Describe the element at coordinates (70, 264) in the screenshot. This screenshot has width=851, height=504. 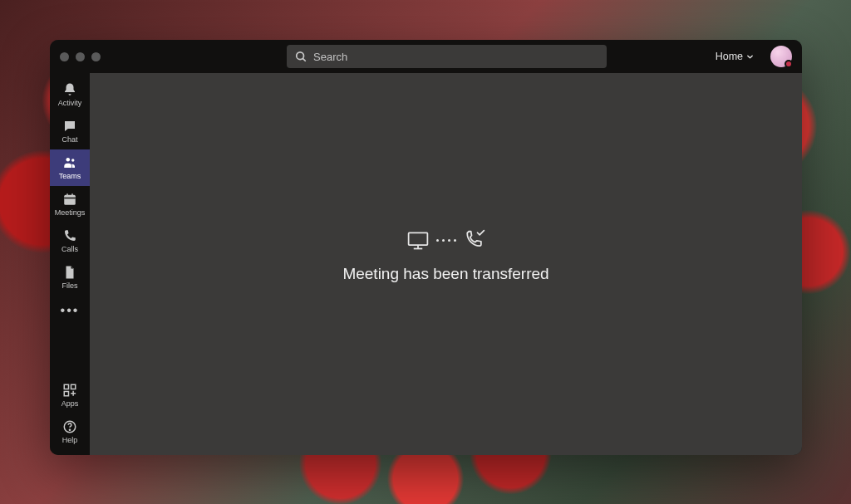
I see `app-rail: Activity Chat Teams Meetings Calls Files` at that location.